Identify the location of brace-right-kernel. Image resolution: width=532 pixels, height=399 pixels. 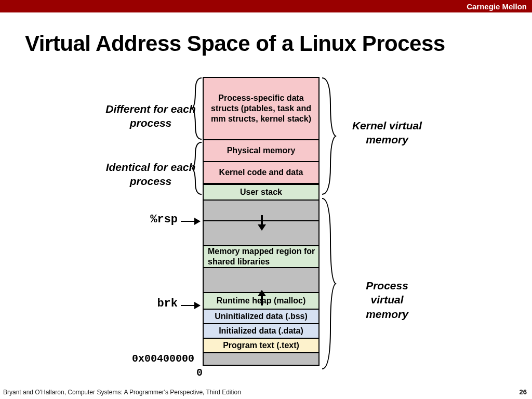
(329, 136).